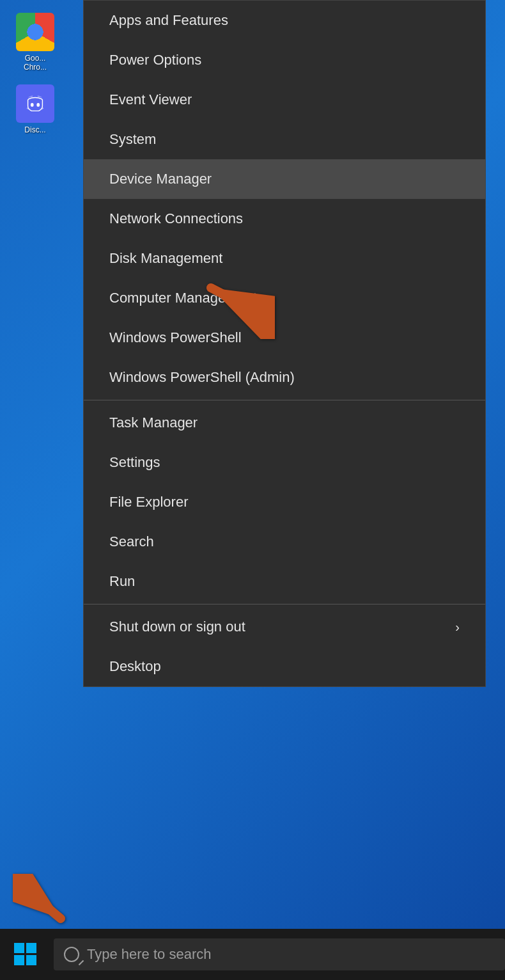  Describe the element at coordinates (166, 258) in the screenshot. I see `menu-item-label-disk-management: Disk Management` at that location.